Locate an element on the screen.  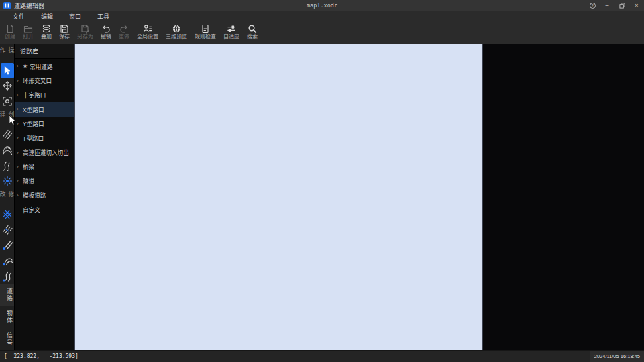
library-item-t-junction: › T型路口 is located at coordinates (44, 138).